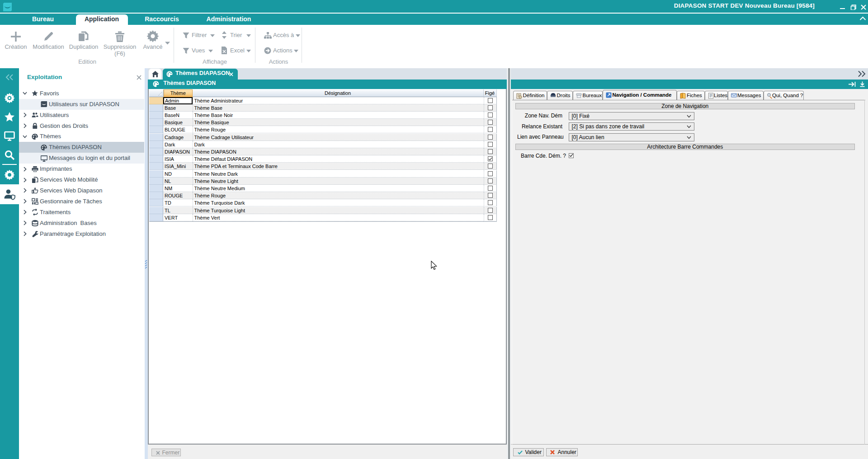  I want to click on tree-administration-bases: Administration Bases, so click(81, 223).